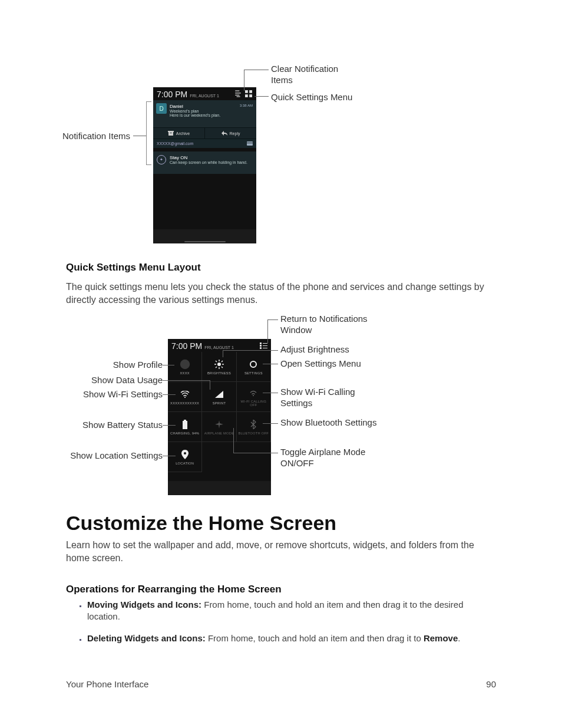 The width and height of the screenshot is (562, 728). Describe the element at coordinates (263, 346) in the screenshot. I see `return-notifications-icon` at that location.